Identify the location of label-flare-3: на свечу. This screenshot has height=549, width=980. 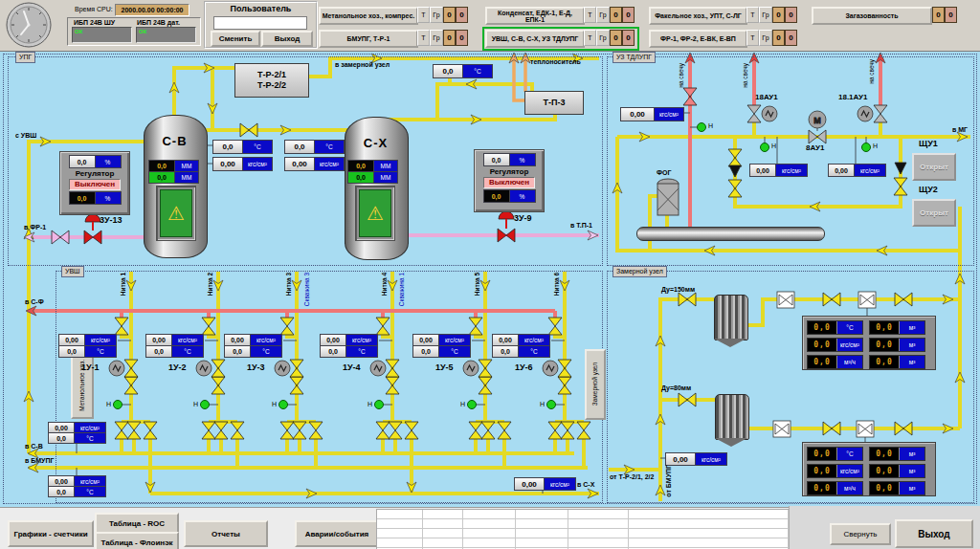
(873, 72).